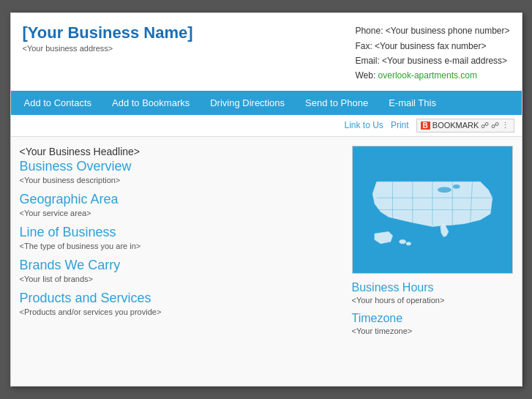 The width and height of the screenshot is (532, 399). I want to click on navbar: Add to Contacts Add to Bookmarks Driving…, so click(266, 102).